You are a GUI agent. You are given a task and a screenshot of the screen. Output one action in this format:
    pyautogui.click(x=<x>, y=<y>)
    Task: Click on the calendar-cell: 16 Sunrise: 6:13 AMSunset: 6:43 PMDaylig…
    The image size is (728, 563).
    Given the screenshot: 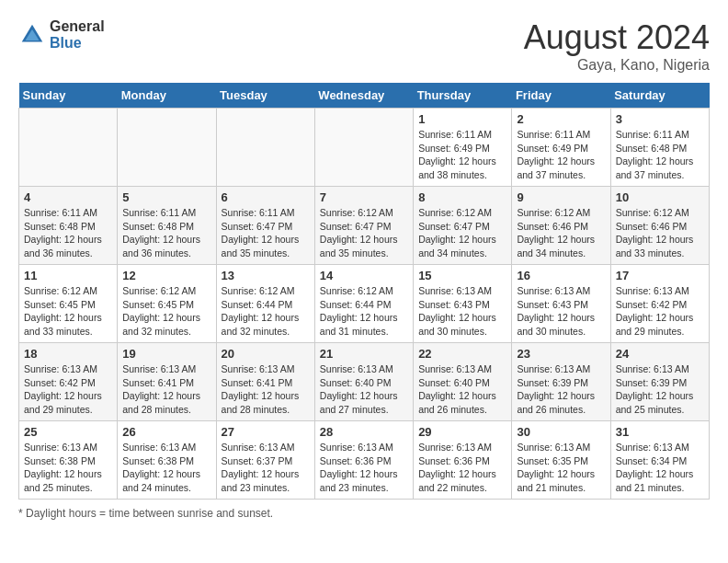 What is the action you would take?
    pyautogui.click(x=561, y=304)
    